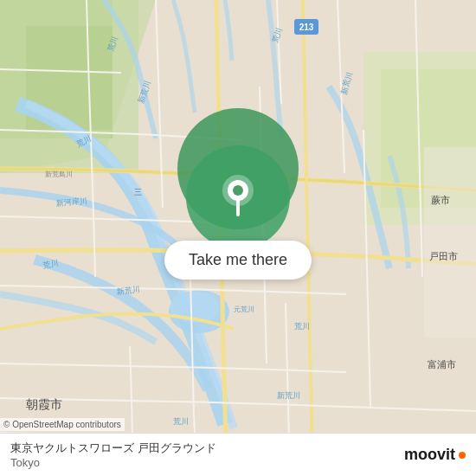 The image size is (476, 476). Describe the element at coordinates (289, 396) in the screenshot. I see `svg-text: 新荒川` at that location.